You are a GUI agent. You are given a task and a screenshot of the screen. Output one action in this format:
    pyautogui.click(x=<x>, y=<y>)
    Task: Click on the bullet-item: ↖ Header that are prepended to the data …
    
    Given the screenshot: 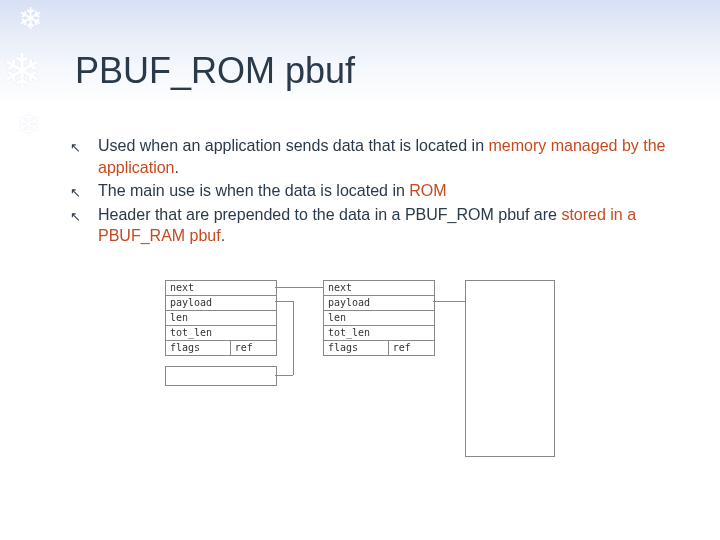 What is the action you would take?
    pyautogui.click(x=370, y=226)
    